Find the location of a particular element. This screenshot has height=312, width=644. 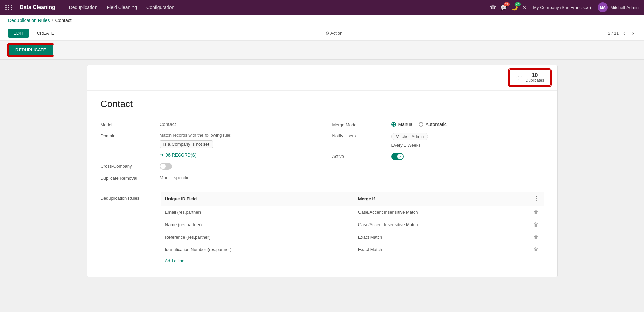

copy-icon is located at coordinates (519, 78).